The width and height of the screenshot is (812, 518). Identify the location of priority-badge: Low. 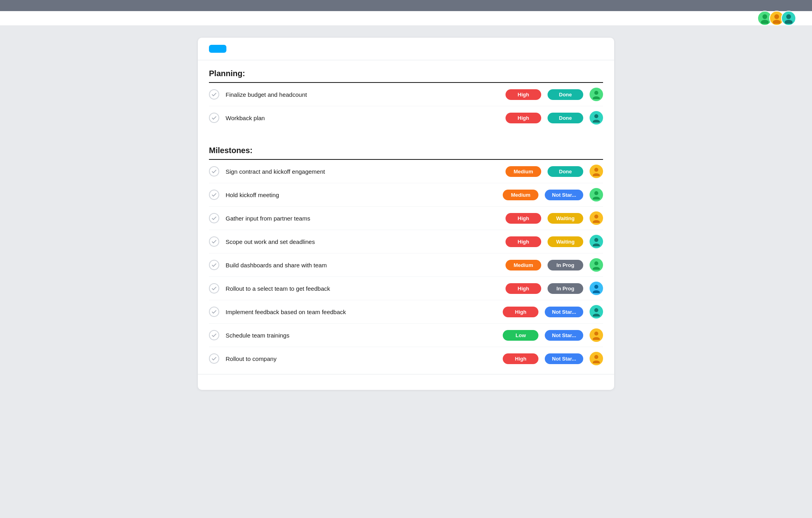
(521, 336).